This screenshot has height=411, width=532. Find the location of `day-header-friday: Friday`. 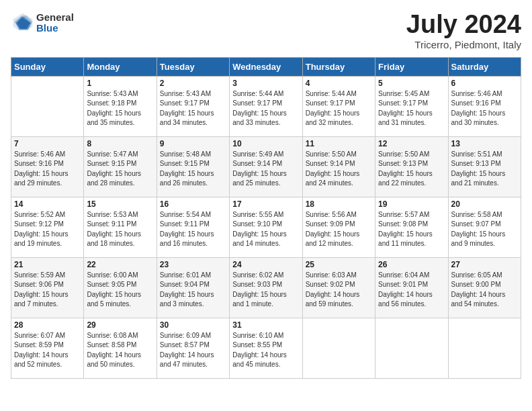

day-header-friday: Friday is located at coordinates (412, 66).